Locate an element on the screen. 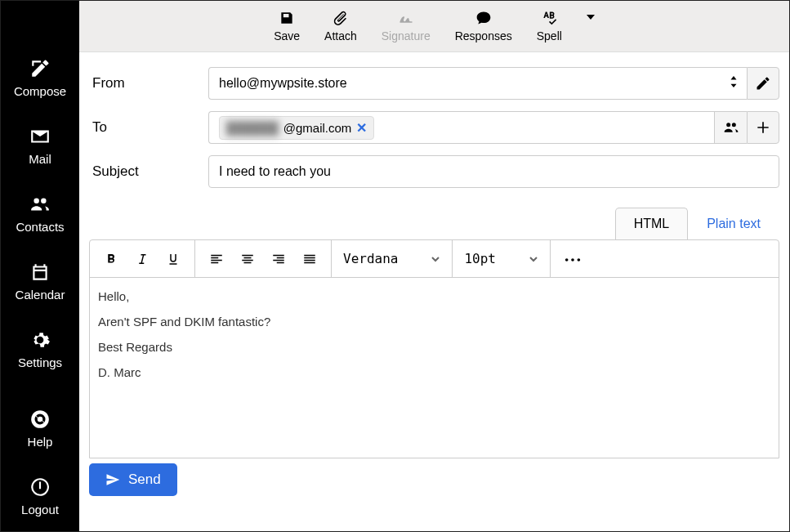 Image resolution: width=790 pixels, height=532 pixels. sidebar-item-help: Help is located at coordinates (41, 428).